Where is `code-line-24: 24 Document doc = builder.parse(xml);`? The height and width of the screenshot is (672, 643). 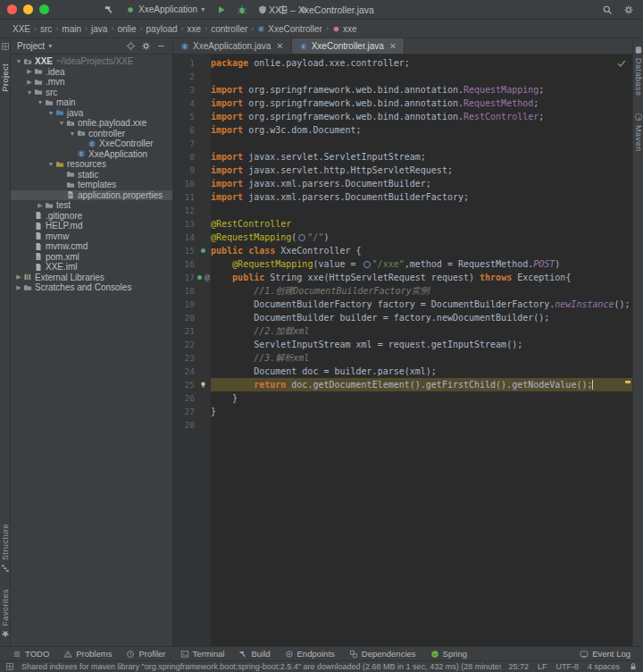 code-line-24: 24 Document doc = builder.parse(xml); is located at coordinates (403, 372).